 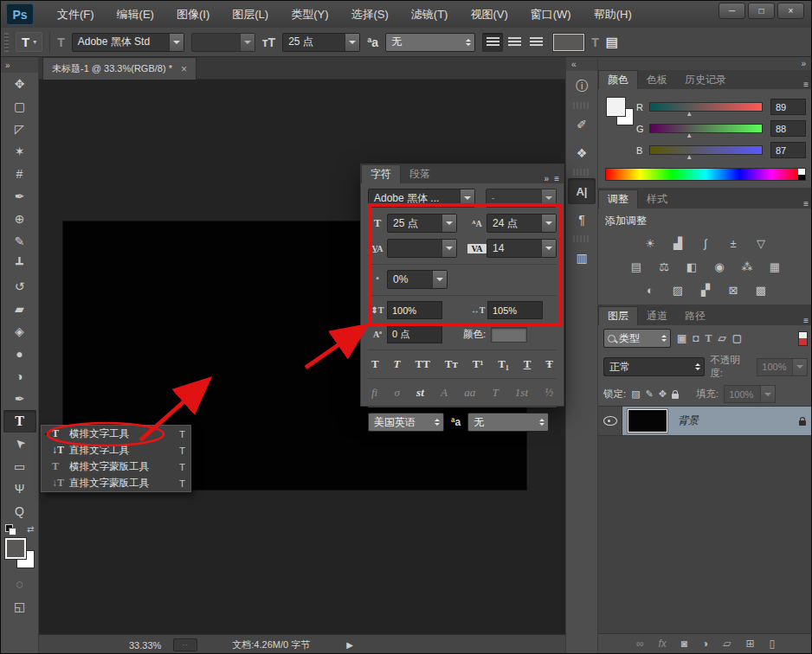 I want to click on pen-tool: ✒, so click(x=20, y=399).